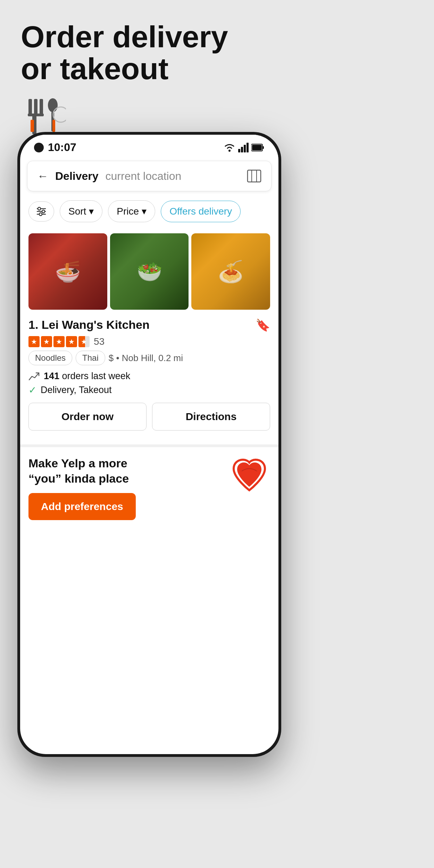 The height and width of the screenshot is (868, 434). I want to click on delivery-row: ✓ Delivery, Takeout, so click(149, 390).